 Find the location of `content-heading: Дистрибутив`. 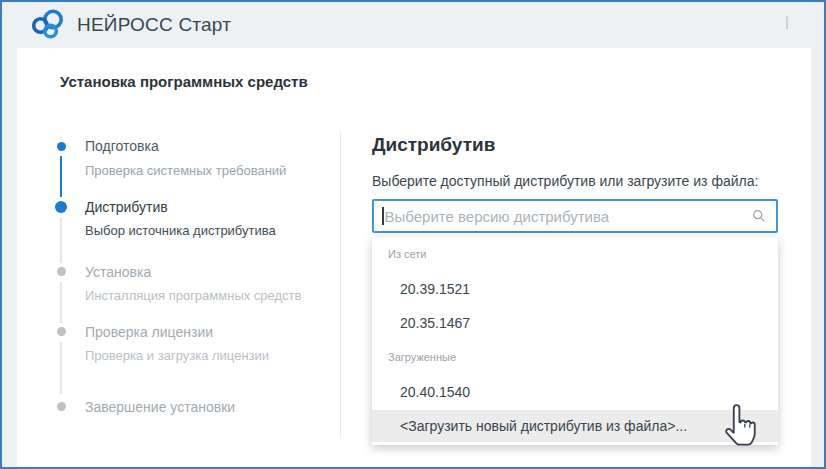

content-heading: Дистрибутив is located at coordinates (434, 145).